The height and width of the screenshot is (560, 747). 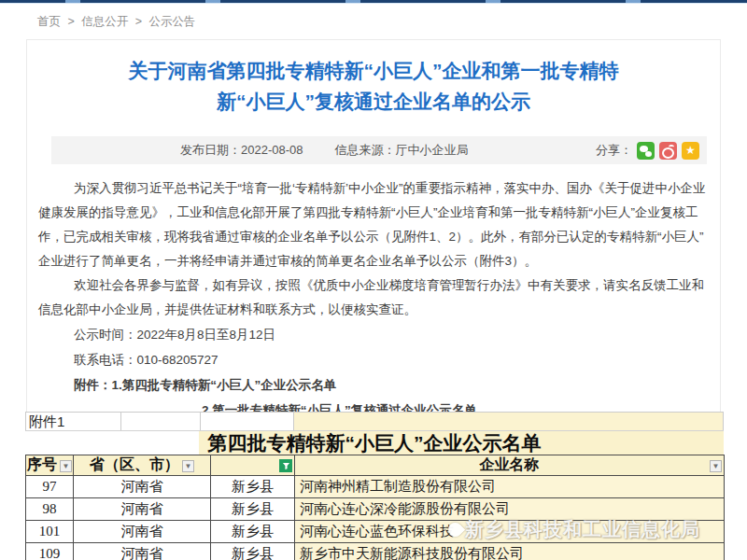 What do you see at coordinates (374, 360) in the screenshot?
I see `contact-phone: 联系电话：010-68205727` at bounding box center [374, 360].